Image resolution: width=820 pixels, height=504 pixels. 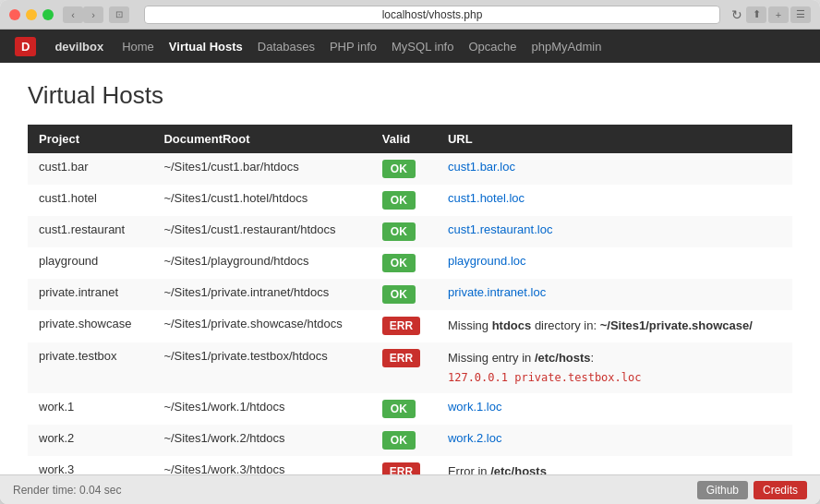 What do you see at coordinates (410, 15) in the screenshot?
I see `title-bar: ‹ › ⊡ localhost/vhosts.php ↻ ⬆ + ☰` at bounding box center [410, 15].